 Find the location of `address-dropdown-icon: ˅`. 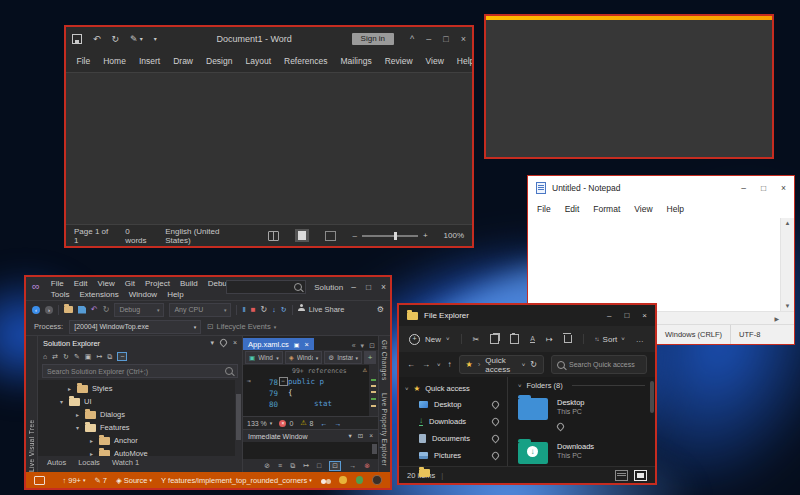

address-dropdown-icon: ˅ is located at coordinates (524, 365).